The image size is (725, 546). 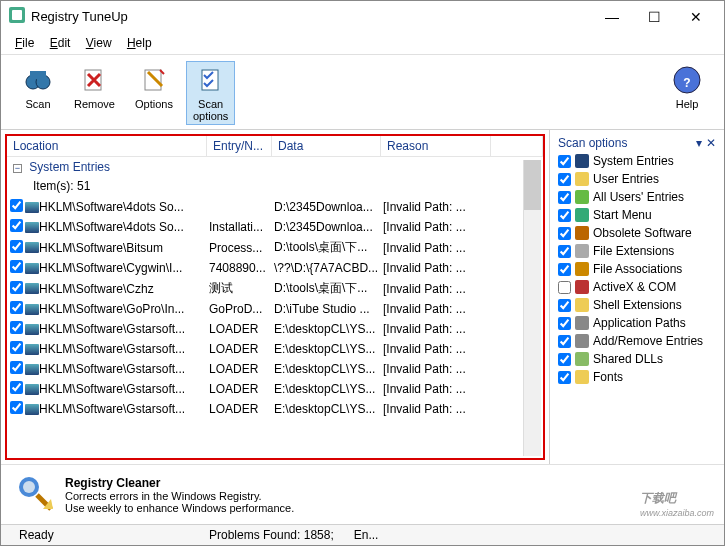 What do you see at coordinates (242, 288) in the screenshot?
I see `cell-entry: 测试` at bounding box center [242, 288].